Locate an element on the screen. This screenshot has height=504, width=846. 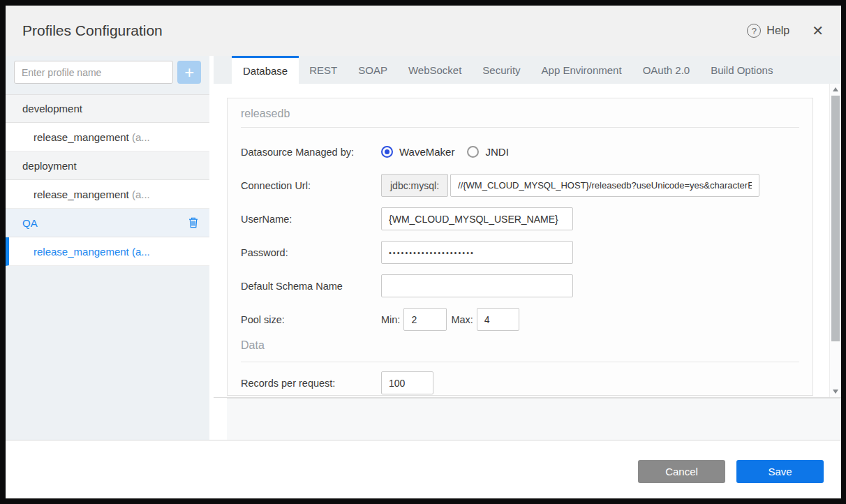
password-input is located at coordinates (477, 253).